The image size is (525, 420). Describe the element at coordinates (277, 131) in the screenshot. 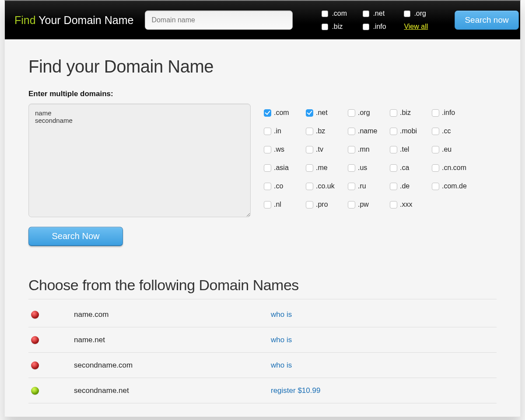

I see `tld-label: .in` at that location.